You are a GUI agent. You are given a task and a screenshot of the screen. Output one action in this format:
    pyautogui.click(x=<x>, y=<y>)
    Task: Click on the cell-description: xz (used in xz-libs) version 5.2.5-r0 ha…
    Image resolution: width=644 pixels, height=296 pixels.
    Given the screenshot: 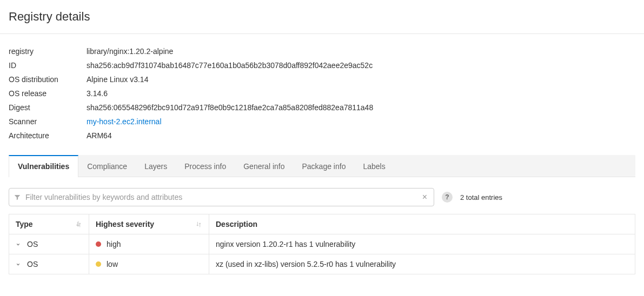 What is the action you would take?
    pyautogui.click(x=422, y=265)
    